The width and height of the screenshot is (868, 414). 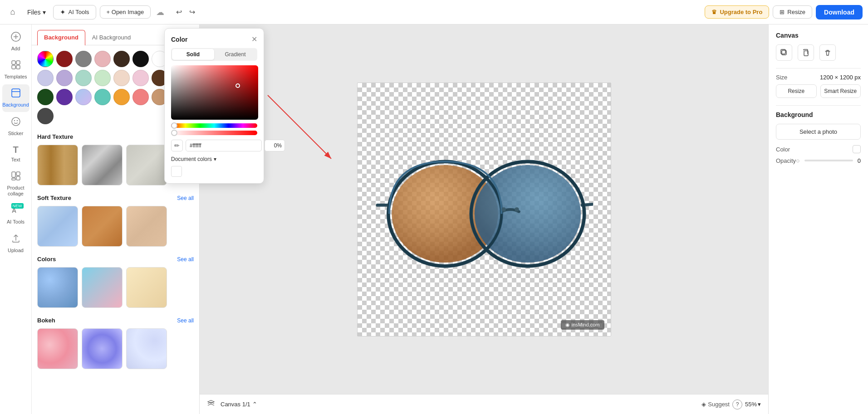 I want to click on select-photo-button: Select a photo, so click(x=819, y=132).